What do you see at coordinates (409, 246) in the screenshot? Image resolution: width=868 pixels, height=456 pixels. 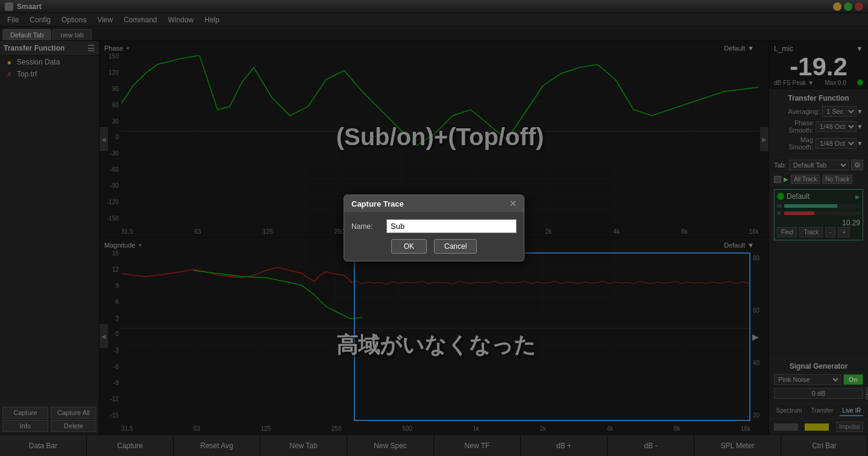 I see `modal-ok-button: OK` at bounding box center [409, 246].